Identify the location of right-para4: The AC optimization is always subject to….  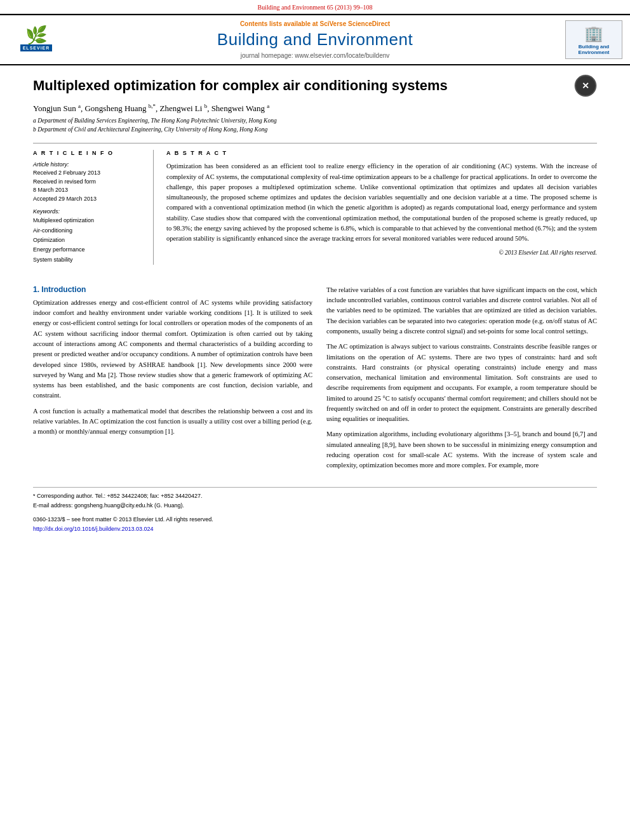
(462, 383).